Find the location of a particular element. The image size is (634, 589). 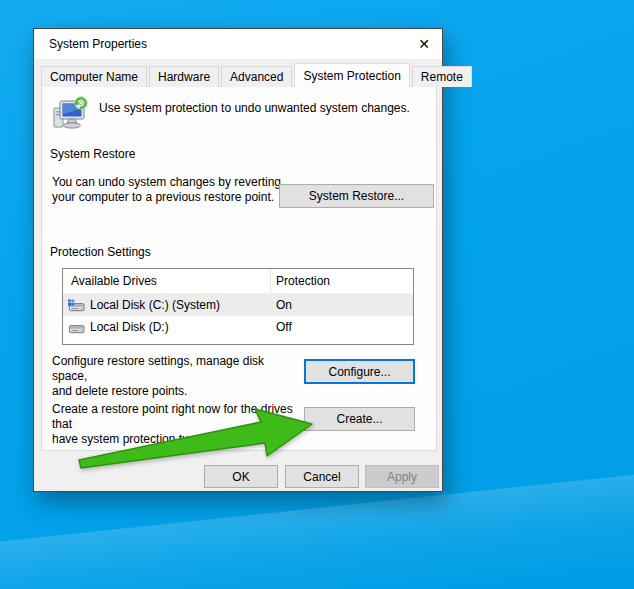

system-restore-description-line2: your computer to a previous restore poin… is located at coordinates (167, 198).